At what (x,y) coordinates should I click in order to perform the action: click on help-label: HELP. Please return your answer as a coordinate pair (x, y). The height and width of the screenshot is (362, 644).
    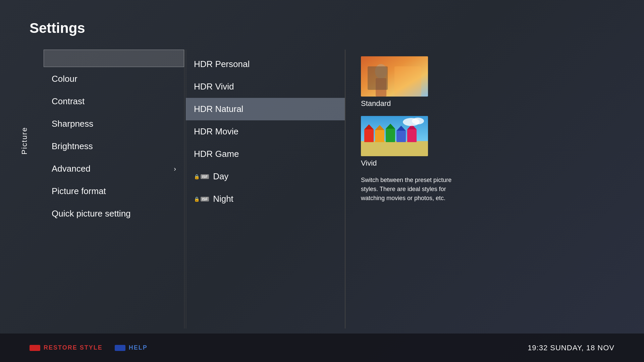
    Looking at the image, I should click on (138, 348).